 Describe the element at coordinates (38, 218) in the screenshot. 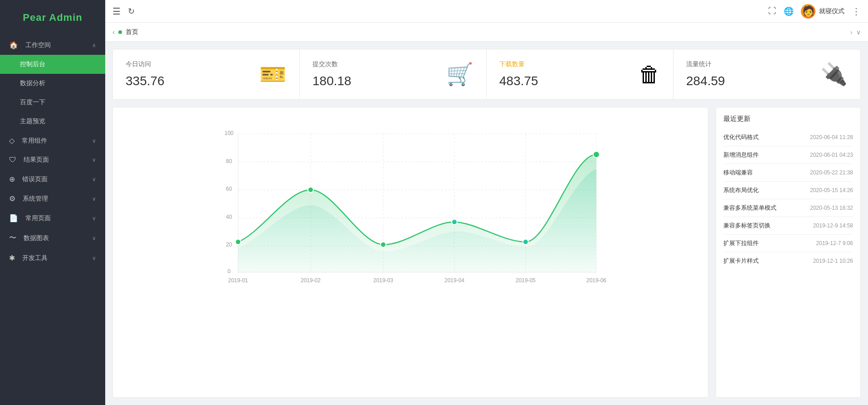

I see `common-pages-label: 常用页面` at that location.